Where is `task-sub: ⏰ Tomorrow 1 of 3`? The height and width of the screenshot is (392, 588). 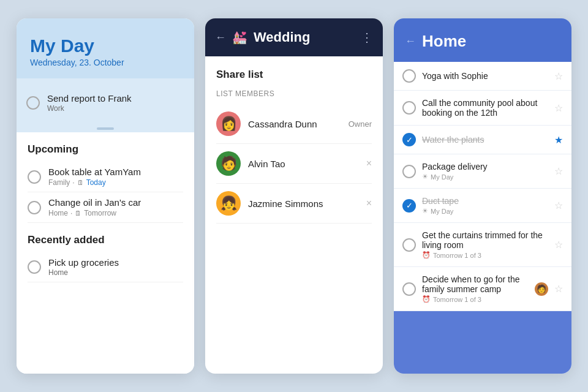
task-sub: ⏰ Tomorrow 1 of 3 is located at coordinates (475, 299).